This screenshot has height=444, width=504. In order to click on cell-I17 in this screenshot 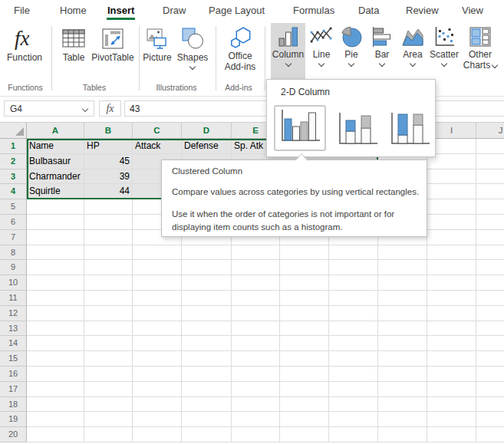, I will do `click(452, 390)`.